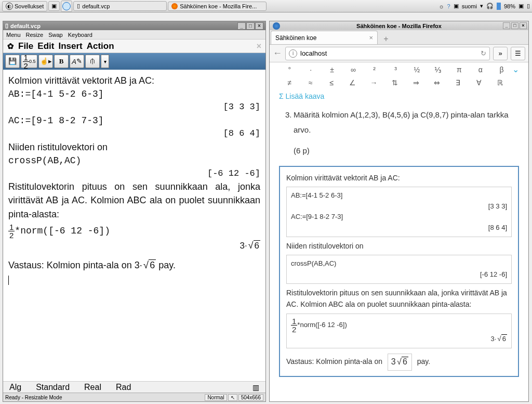 This screenshot has width=532, height=404. What do you see at coordinates (417, 70) in the screenshot?
I see `sym-btn: ½` at bounding box center [417, 70].